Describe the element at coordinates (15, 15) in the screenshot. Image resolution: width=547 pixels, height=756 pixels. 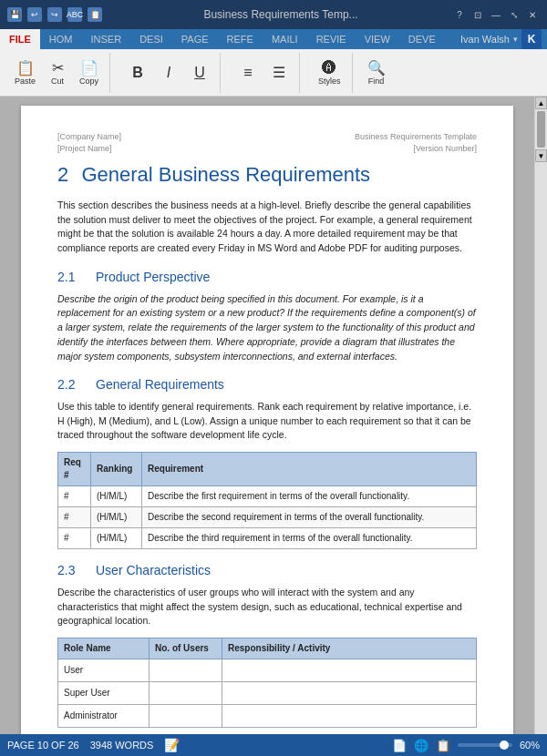
I see `save-icon: 💾` at that location.